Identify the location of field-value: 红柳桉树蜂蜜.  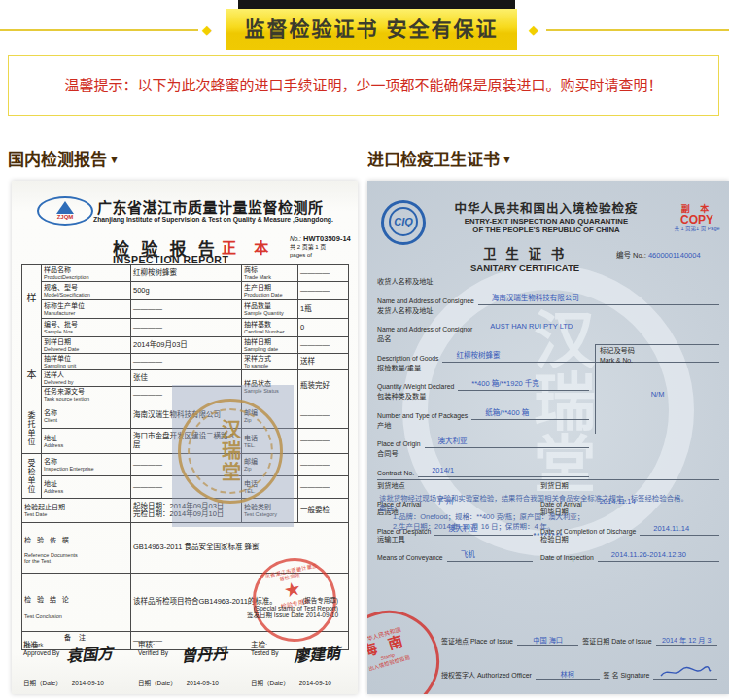
(470, 356).